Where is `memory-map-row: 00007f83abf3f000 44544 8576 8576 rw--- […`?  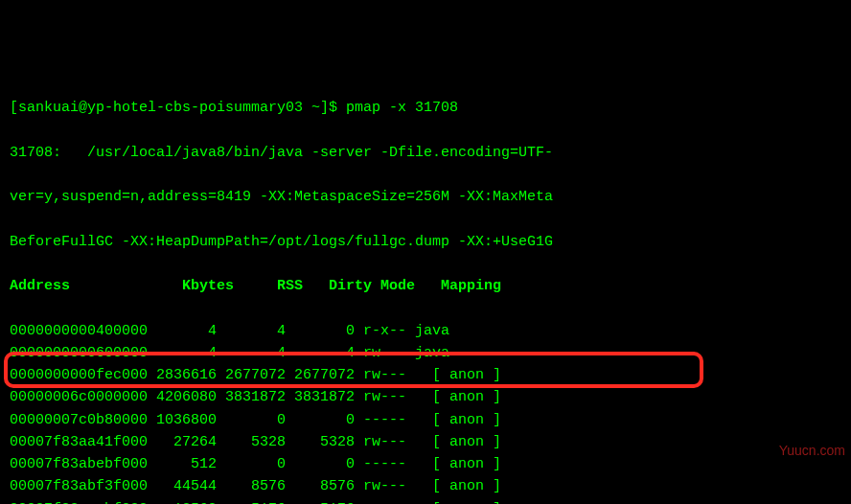 memory-map-row: 00007f83abf3f000 44544 8576 8576 rw--- [… is located at coordinates (426, 487).